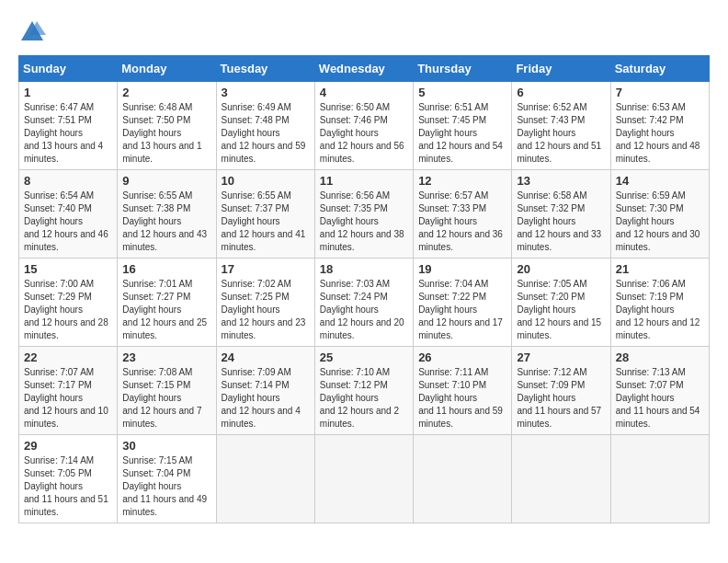 This screenshot has height=563, width=728. I want to click on day-cell-12: 12 Sunrise: 6:57 AMSunset: 7:33 PMDaylig…, so click(463, 214).